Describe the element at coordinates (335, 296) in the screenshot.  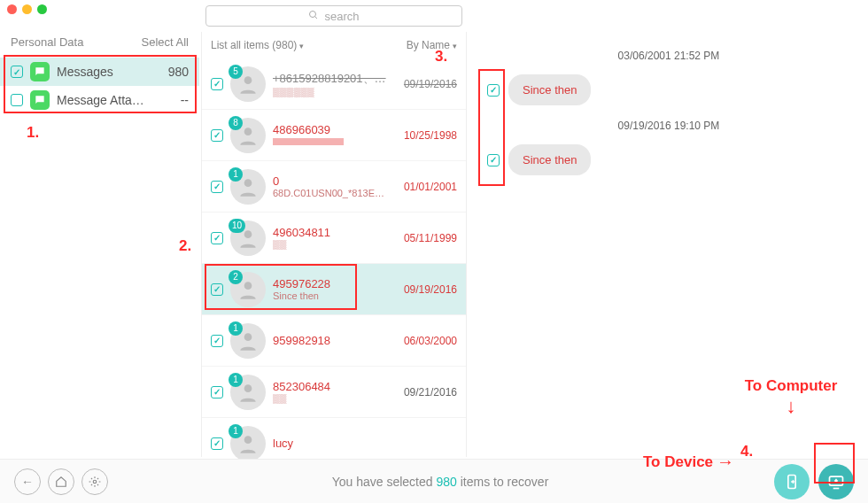
I see `conversation-subtitle: Since then` at that location.